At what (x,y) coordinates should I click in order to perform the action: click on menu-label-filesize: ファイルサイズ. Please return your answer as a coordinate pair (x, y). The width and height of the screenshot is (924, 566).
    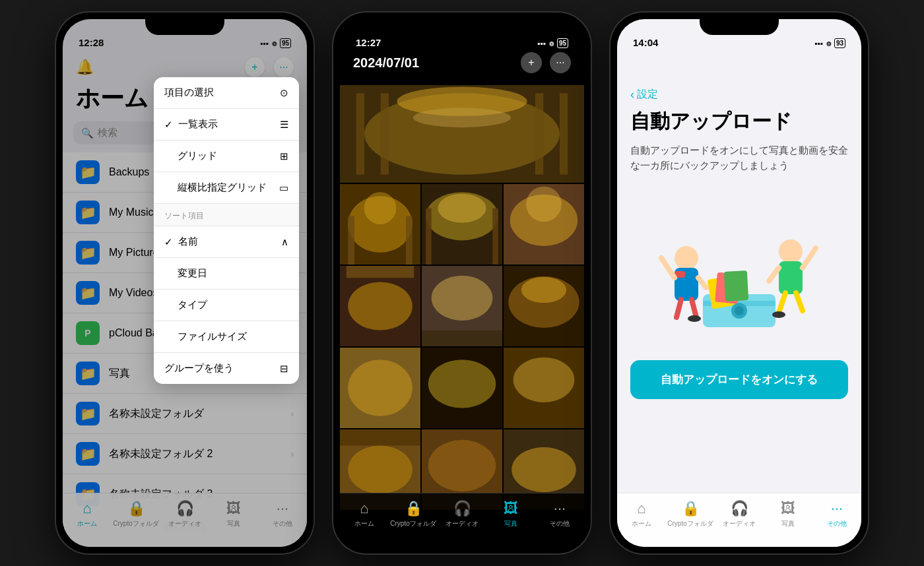
    Looking at the image, I should click on (226, 336).